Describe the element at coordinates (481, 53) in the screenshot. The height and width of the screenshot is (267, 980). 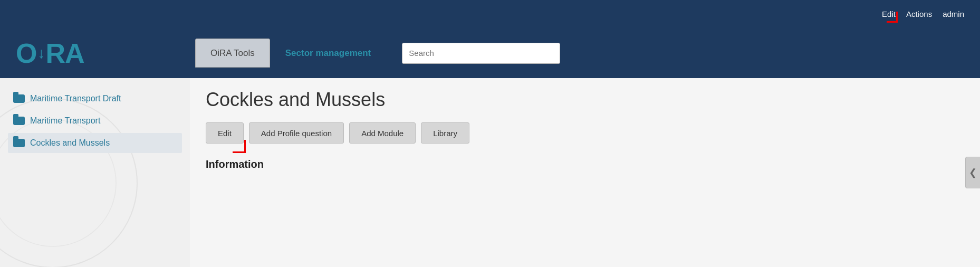
I see `search-box` at that location.